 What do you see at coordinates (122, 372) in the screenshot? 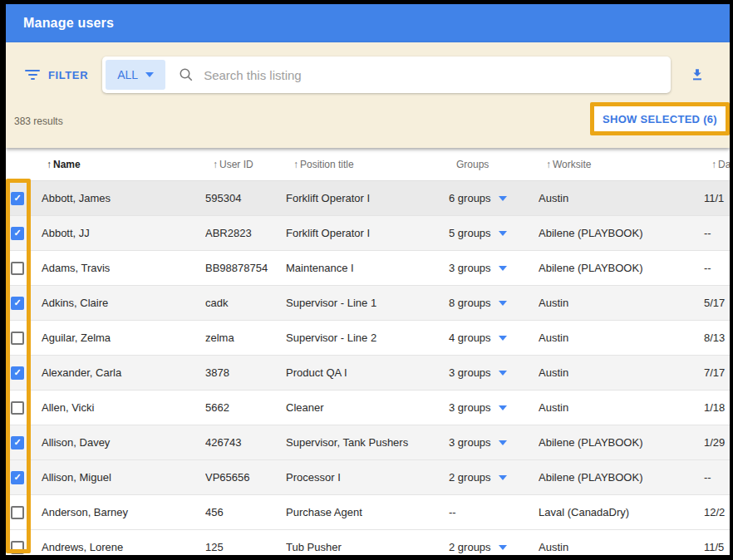
I see `cell-name: Alexander, Carla` at bounding box center [122, 372].